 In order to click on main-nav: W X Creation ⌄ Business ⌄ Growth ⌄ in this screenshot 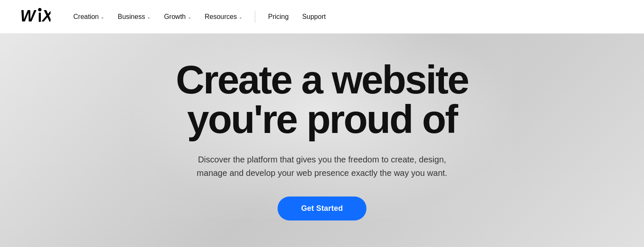, I will do `click(322, 17)`.